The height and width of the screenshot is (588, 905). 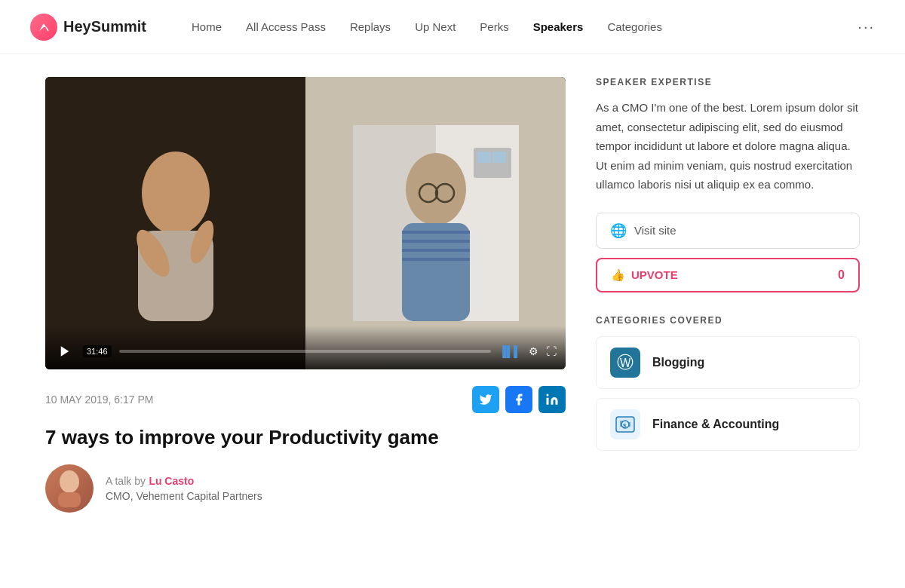 What do you see at coordinates (625, 424) in the screenshot?
I see `finance-icon: $` at bounding box center [625, 424].